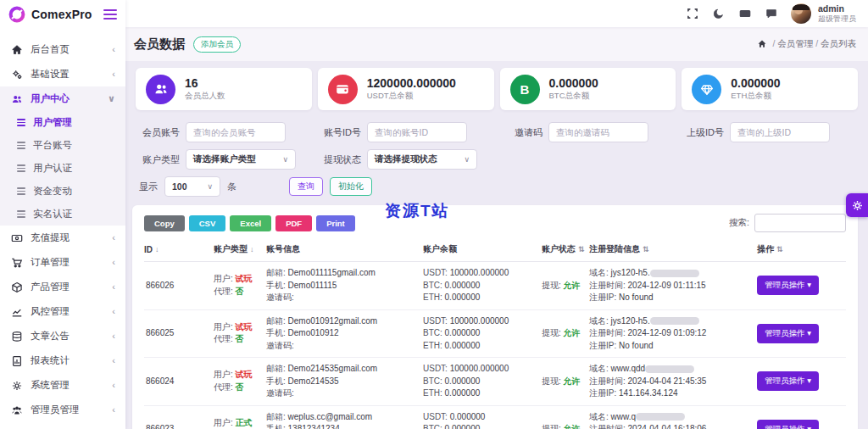 The height and width of the screenshot is (429, 868). I want to click on column-label: 操作, so click(765, 249).